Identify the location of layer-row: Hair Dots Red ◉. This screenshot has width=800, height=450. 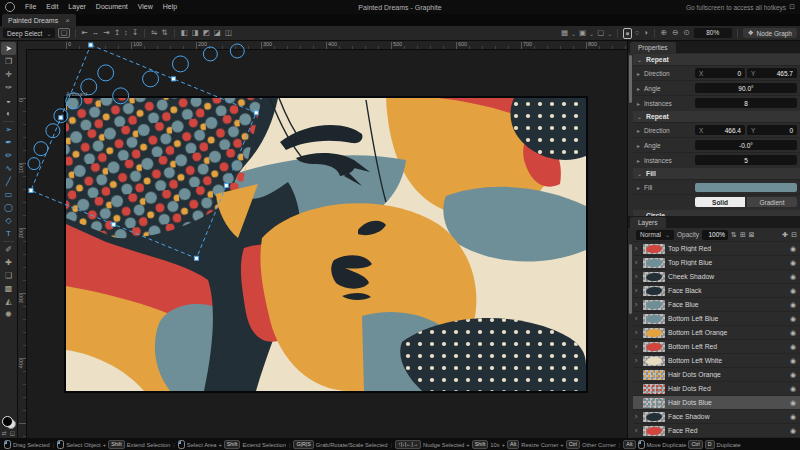
(716, 388).